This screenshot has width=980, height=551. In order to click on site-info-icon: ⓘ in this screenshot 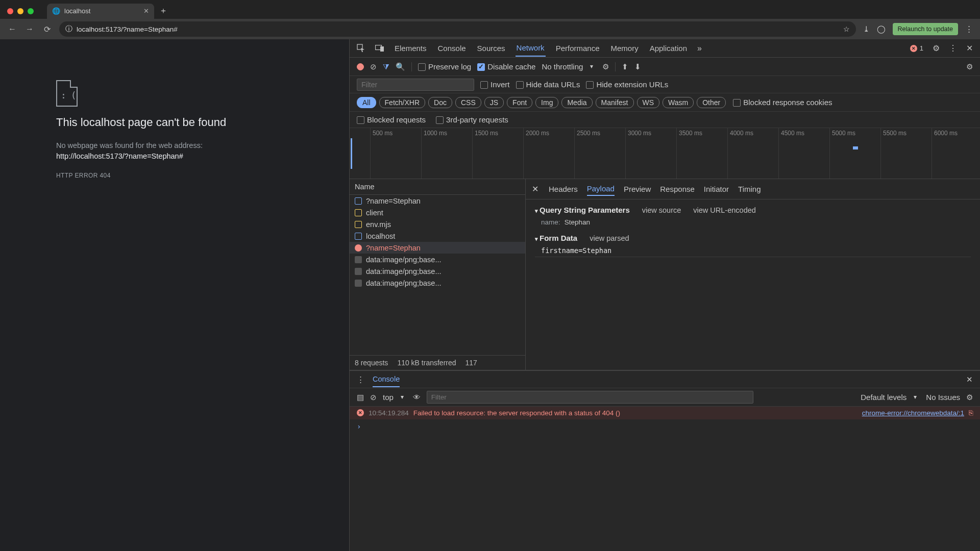, I will do `click(69, 29)`.